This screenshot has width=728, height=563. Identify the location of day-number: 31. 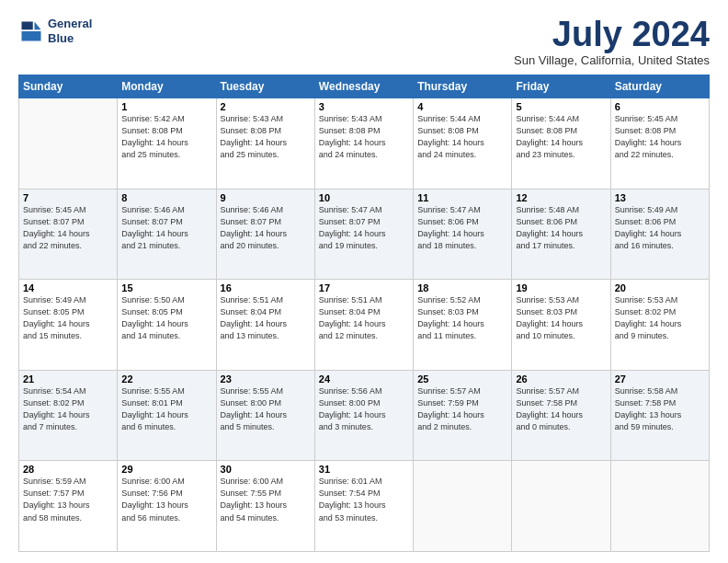
(364, 469).